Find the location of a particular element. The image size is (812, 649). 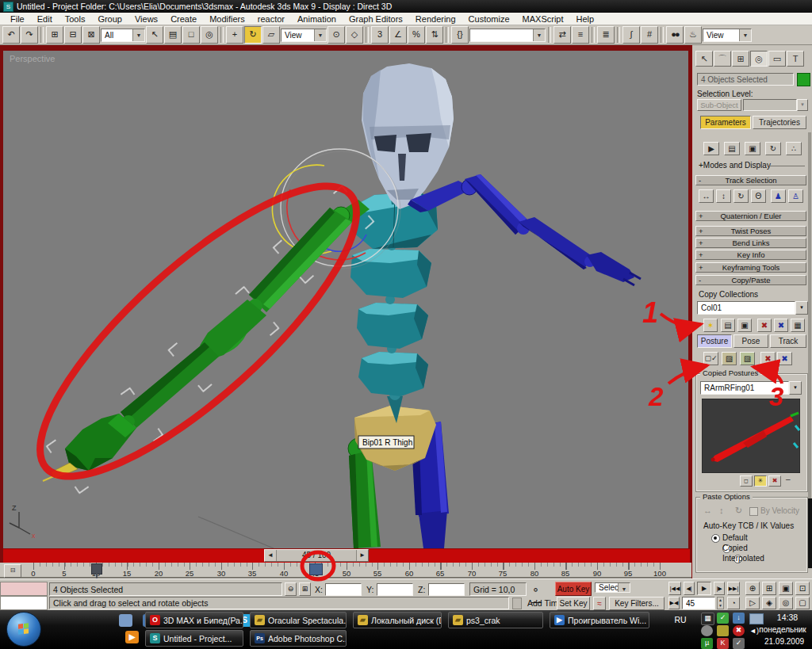

tab-motion-icon: ◎ is located at coordinates (759, 59).